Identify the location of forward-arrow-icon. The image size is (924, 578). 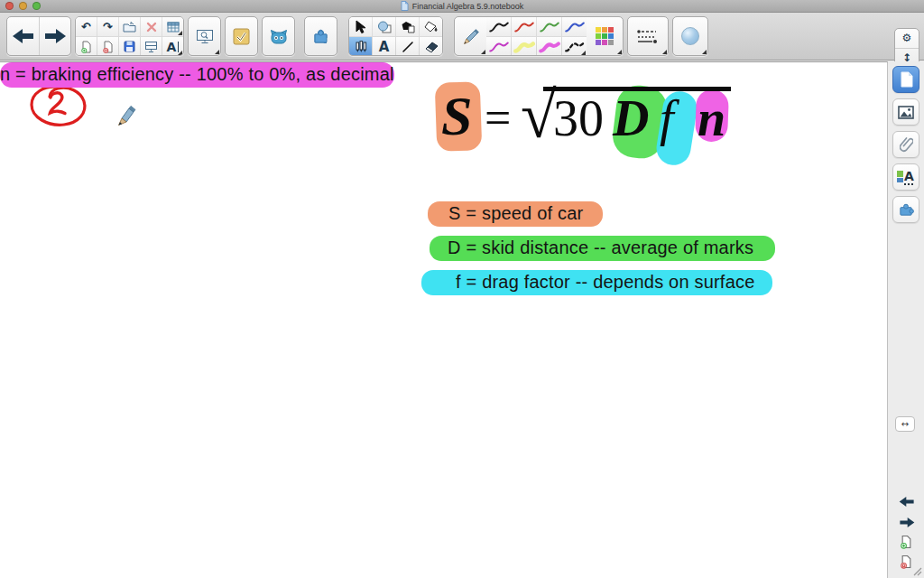
(907, 522).